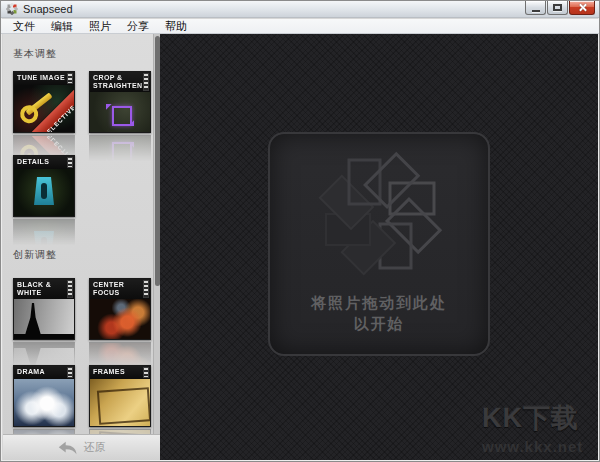  What do you see at coordinates (300, 10) in the screenshot?
I see `title-bar: Snapseed` at bounding box center [300, 10].